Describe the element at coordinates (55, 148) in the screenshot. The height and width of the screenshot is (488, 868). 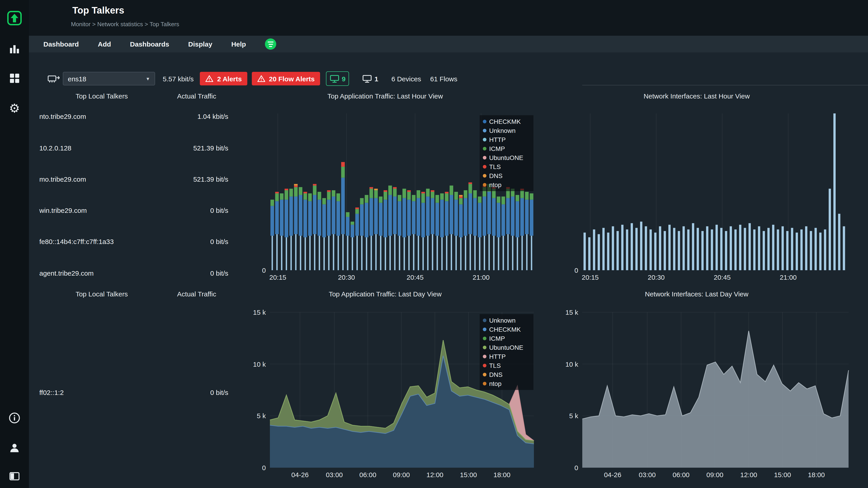
I see `host-link: 10.2.0.128` at that location.